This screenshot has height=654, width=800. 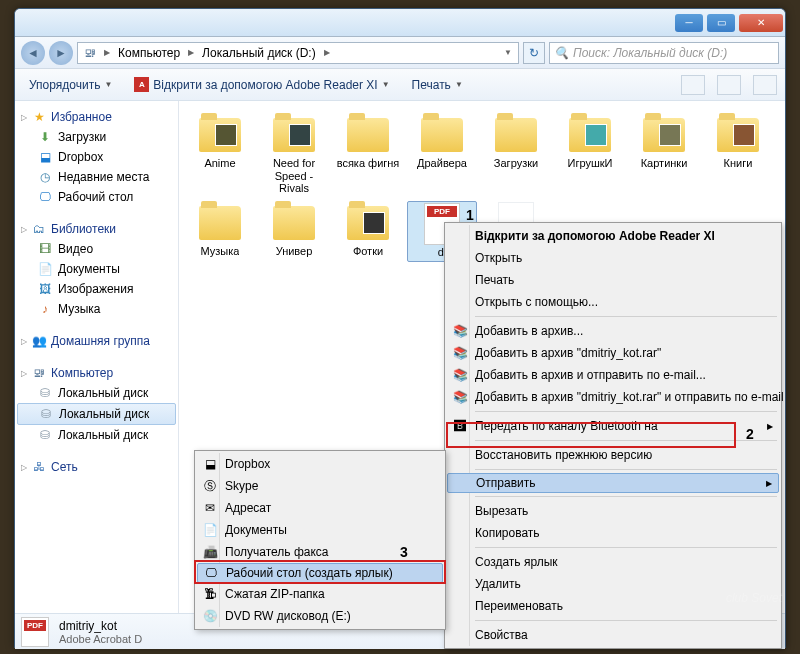 What do you see at coordinates (689, 23) in the screenshot?
I see `minimize-button: ─` at bounding box center [689, 23].